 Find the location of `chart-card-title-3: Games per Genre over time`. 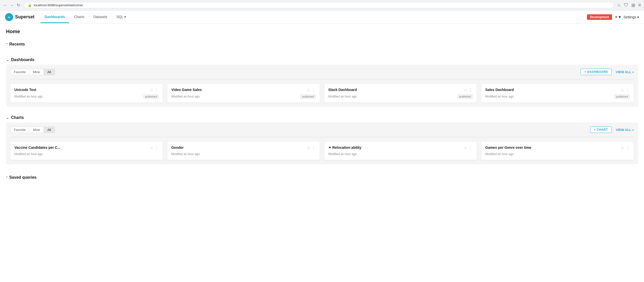

chart-card-title-3: Games per Genre over time is located at coordinates (553, 148).